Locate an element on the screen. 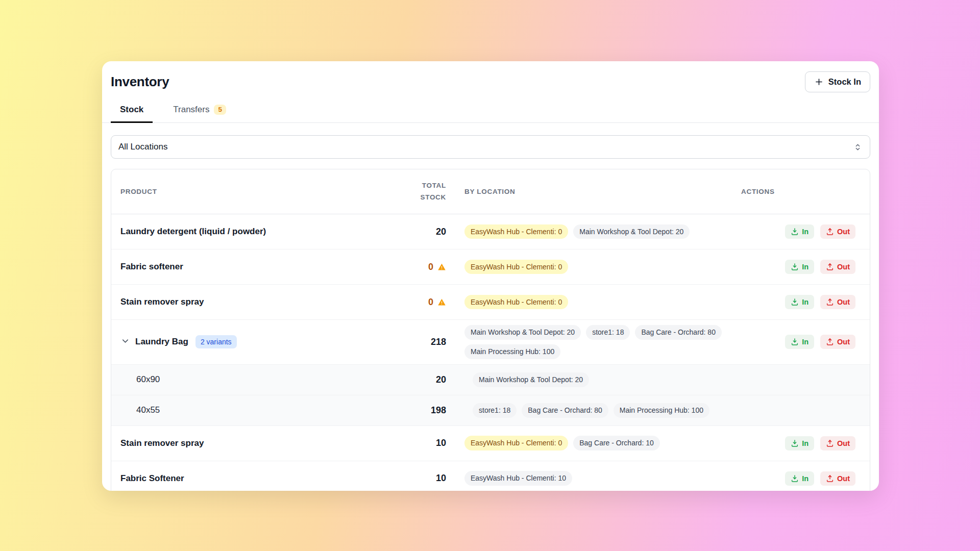 This screenshot has width=980, height=551. page-title: Inventory is located at coordinates (140, 82).